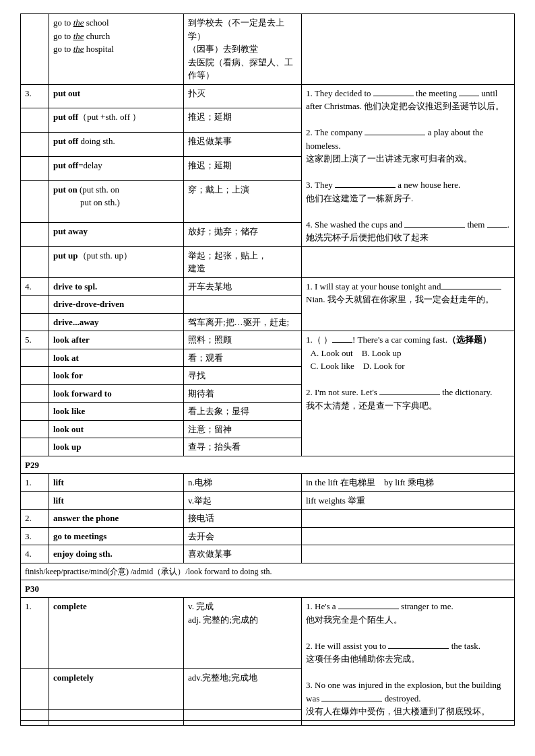 The image size is (535, 756). I want to click on num-cell: 5., so click(35, 341).